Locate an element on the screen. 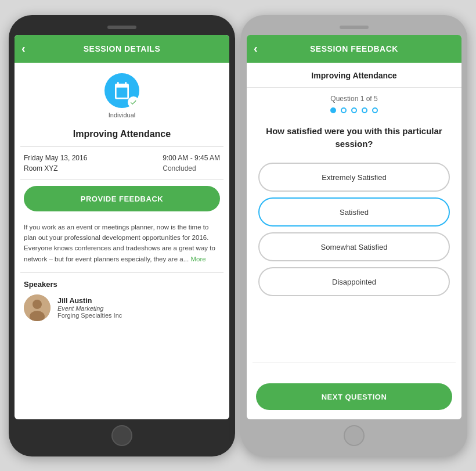  back-button-1: ‹ is located at coordinates (23, 49).